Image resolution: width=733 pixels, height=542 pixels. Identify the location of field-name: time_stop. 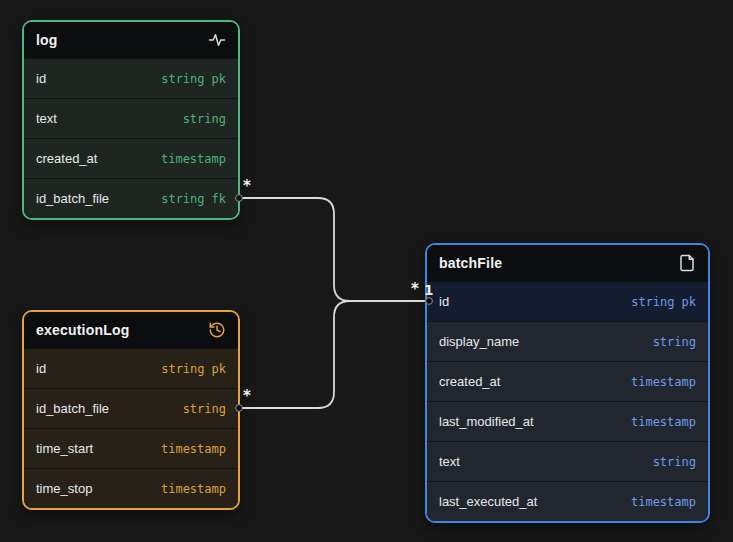
(64, 488).